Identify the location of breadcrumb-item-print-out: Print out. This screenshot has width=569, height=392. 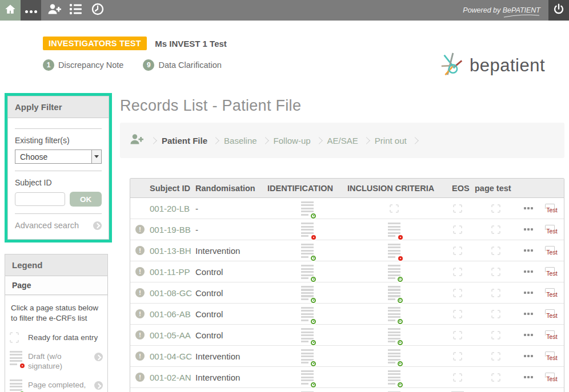
(391, 140).